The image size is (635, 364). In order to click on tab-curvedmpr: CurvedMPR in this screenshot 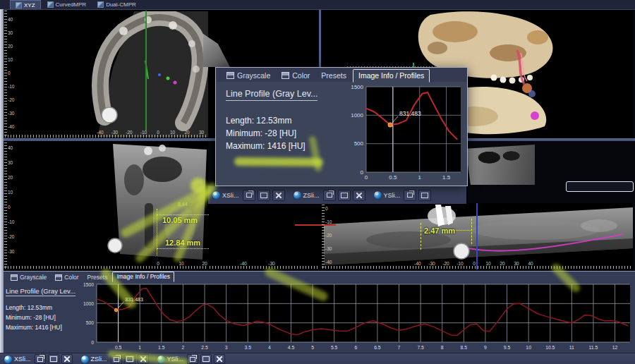, I will do `click(67, 5)`.